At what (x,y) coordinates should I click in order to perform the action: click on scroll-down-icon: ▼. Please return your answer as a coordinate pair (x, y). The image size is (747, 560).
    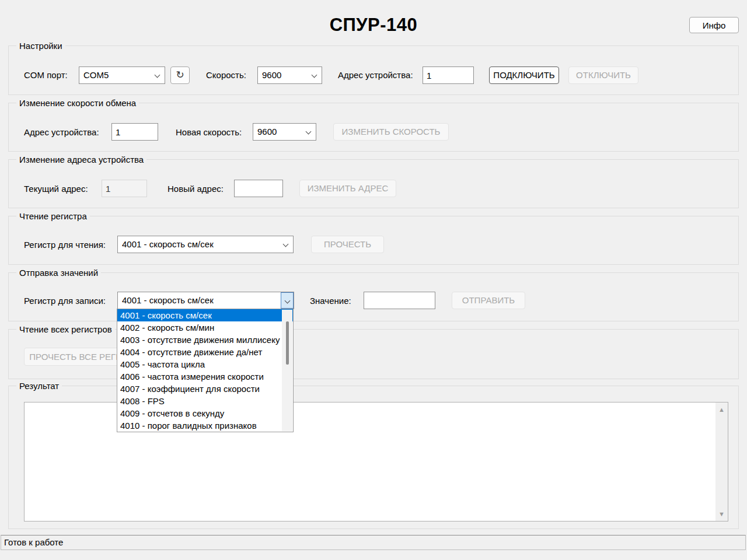
    Looking at the image, I should click on (721, 514).